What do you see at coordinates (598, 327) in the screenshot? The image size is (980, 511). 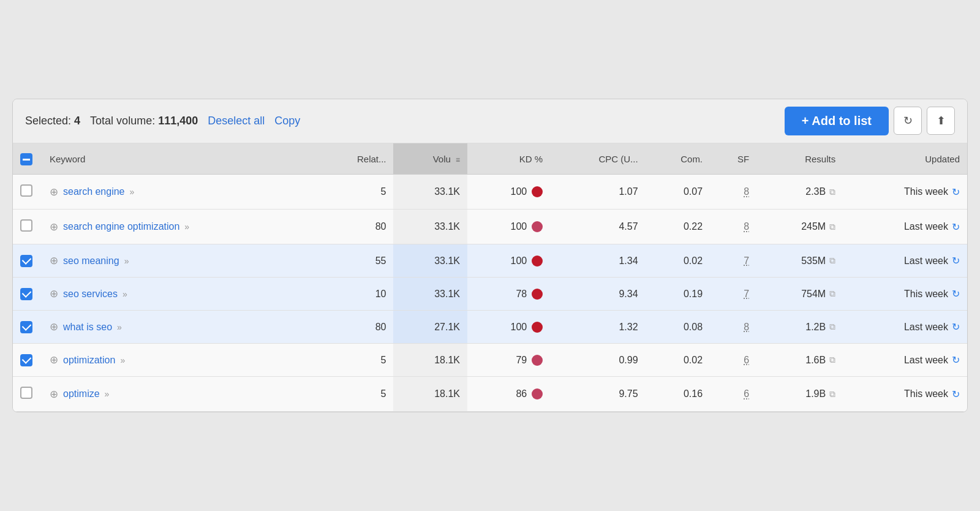 I see `row-cpc: 1.32` at bounding box center [598, 327].